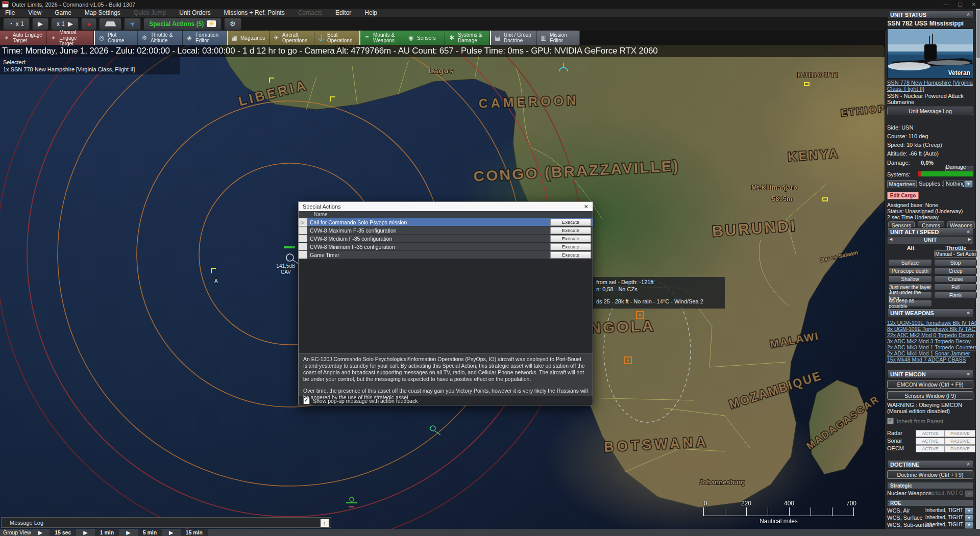 Image resolution: width=980 pixels, height=536 pixels. What do you see at coordinates (89, 24) in the screenshot?
I see `record-button: ●` at bounding box center [89, 24].